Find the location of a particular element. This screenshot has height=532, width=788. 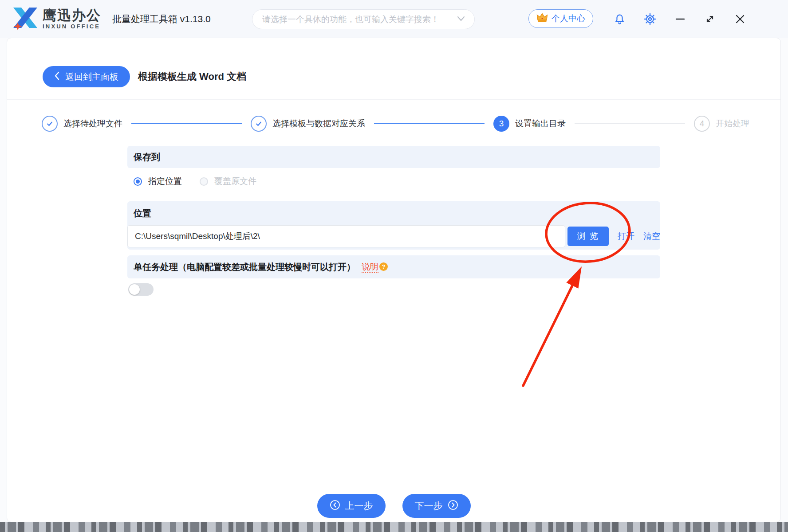

single-task-toggle is located at coordinates (141, 289).